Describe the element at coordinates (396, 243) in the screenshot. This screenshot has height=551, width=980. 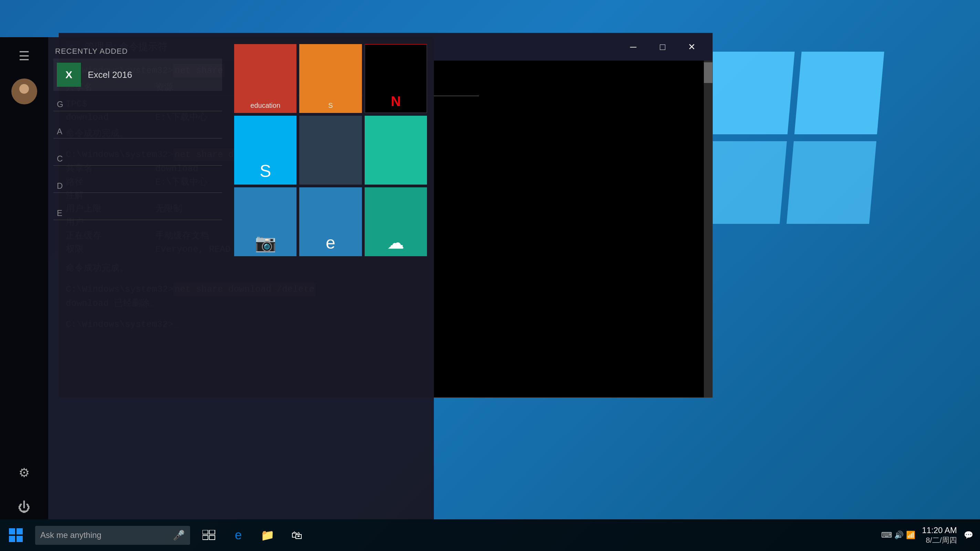
I see `cloud-icon: ☁` at that location.